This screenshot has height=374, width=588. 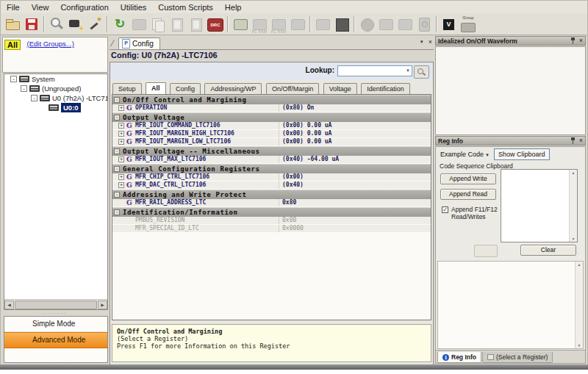 What do you see at coordinates (354, 203) in the screenshot?
I see `register-value: 0x80` at bounding box center [354, 203].